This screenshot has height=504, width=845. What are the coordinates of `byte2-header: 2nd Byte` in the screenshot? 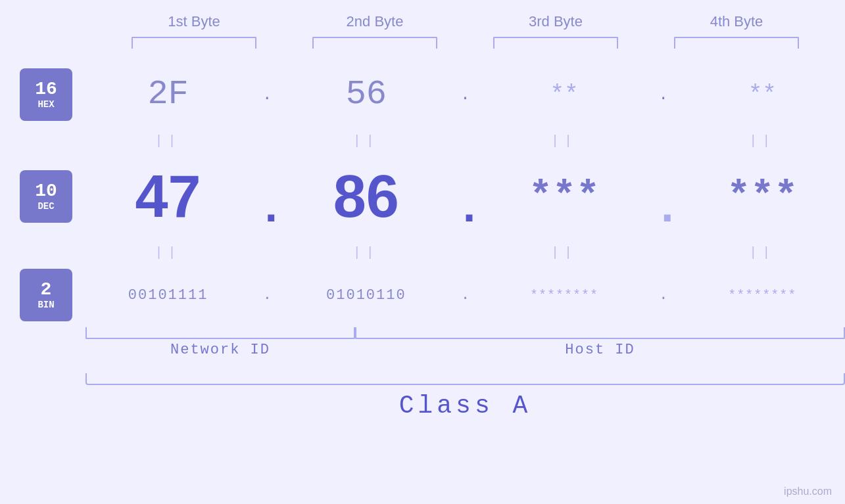 It's located at (375, 22).